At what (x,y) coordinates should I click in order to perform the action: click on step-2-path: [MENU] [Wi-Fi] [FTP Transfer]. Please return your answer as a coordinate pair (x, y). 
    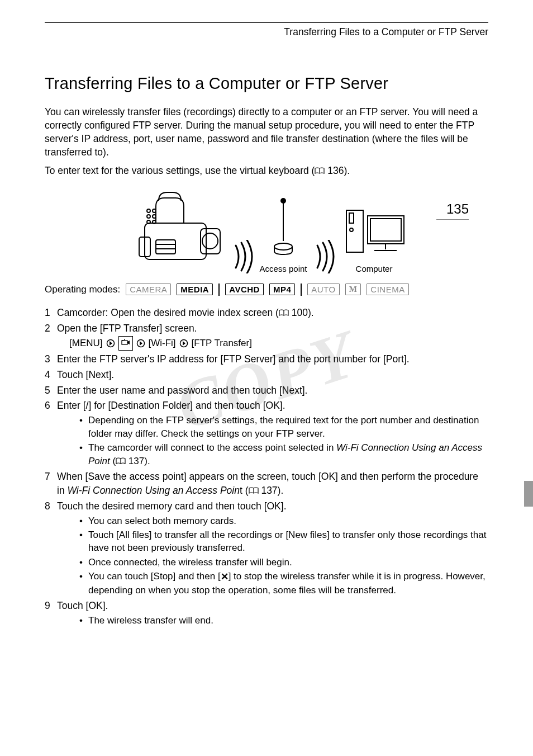
    Looking at the image, I should click on (279, 343).